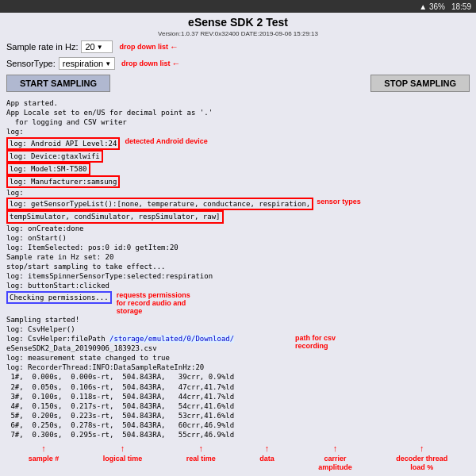 This screenshot has height=476, width=476. What do you see at coordinates (154, 303) in the screenshot?
I see `permissions-annotation: requests permissions for record audio an…` at bounding box center [154, 303].